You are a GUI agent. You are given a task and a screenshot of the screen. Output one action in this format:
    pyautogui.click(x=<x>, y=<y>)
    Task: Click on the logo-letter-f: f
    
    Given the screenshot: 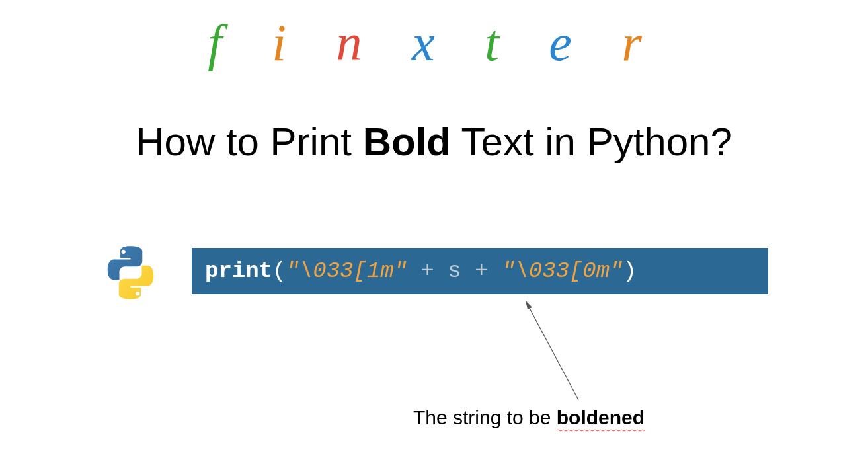 What is the action you would take?
    pyautogui.click(x=224, y=43)
    